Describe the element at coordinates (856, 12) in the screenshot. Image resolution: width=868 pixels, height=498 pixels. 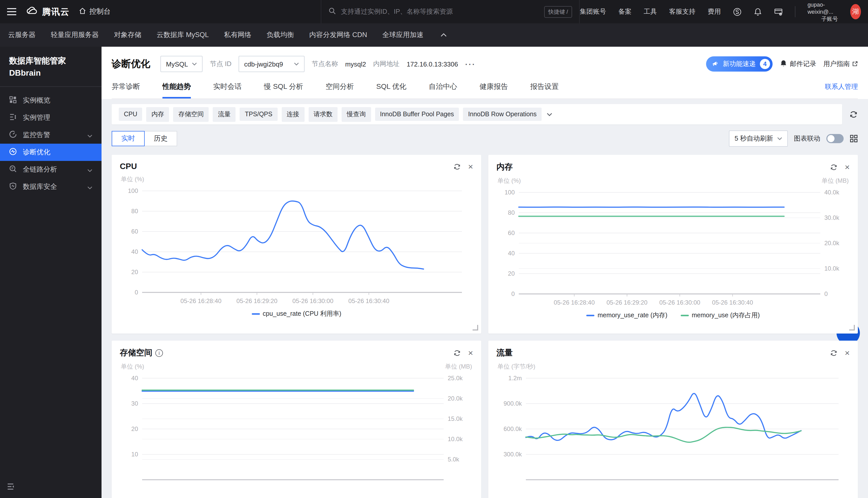
I see `avatar: 湖` at that location.